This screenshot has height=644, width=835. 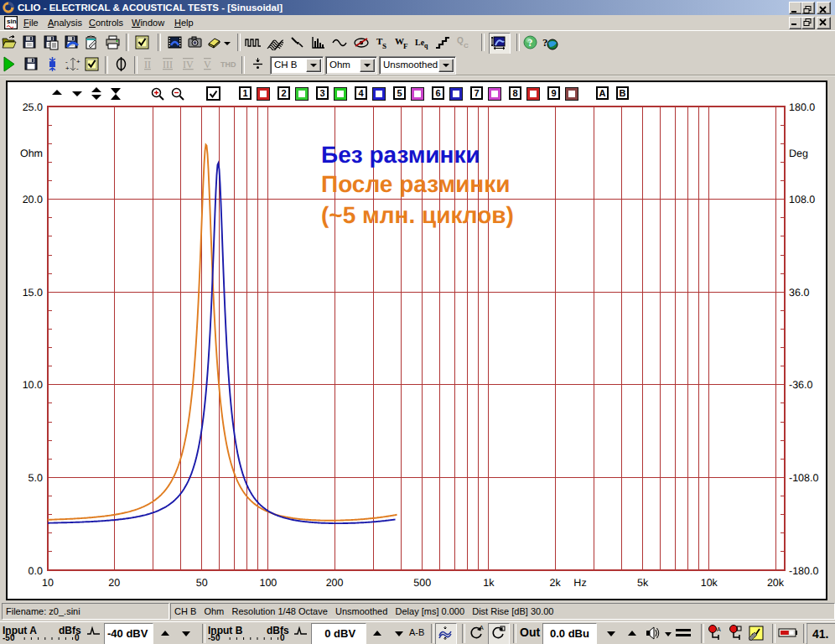 What do you see at coordinates (114, 583) in the screenshot?
I see `svg-text: 20` at bounding box center [114, 583].